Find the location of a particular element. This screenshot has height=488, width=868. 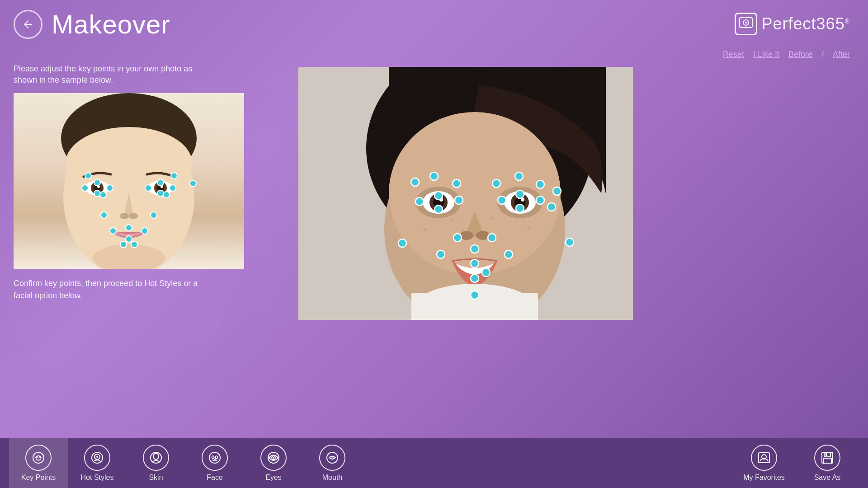

face-label: Face is located at coordinates (215, 478).